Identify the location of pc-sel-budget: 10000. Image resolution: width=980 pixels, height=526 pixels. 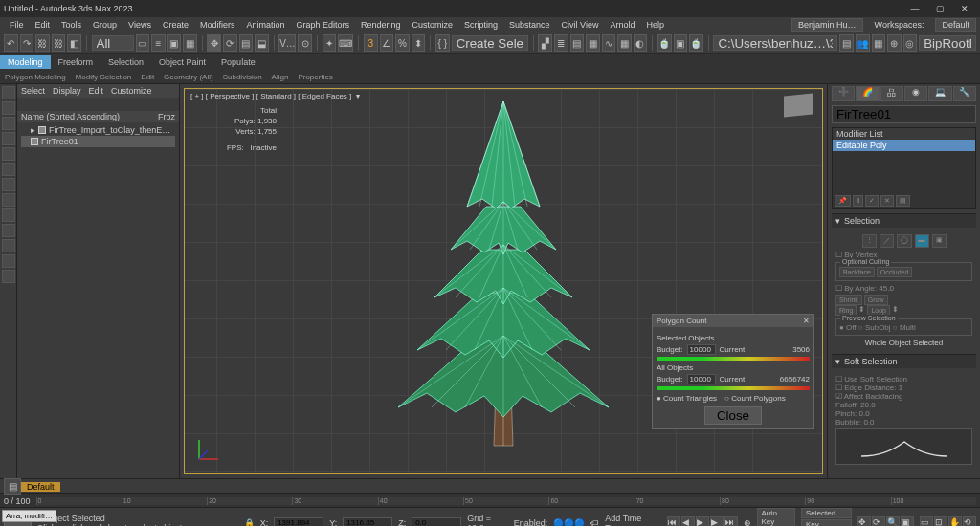
(702, 350).